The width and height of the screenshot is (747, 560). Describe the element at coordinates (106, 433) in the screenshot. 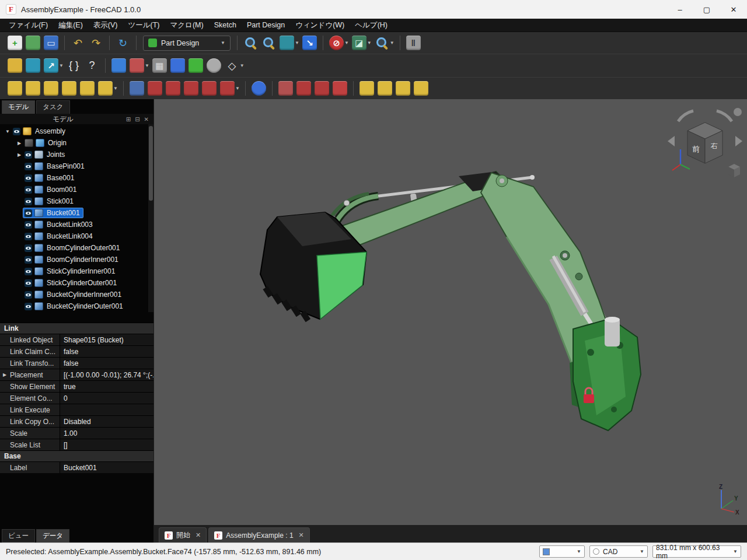

I see `property-value: 1.00` at that location.